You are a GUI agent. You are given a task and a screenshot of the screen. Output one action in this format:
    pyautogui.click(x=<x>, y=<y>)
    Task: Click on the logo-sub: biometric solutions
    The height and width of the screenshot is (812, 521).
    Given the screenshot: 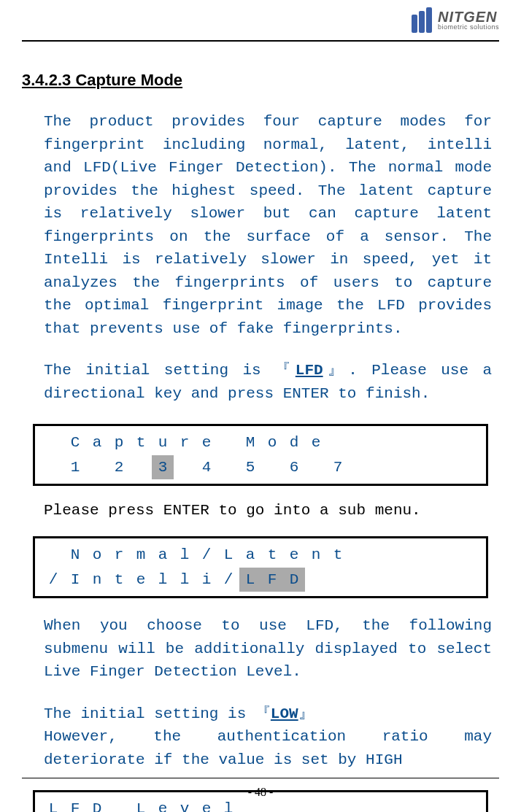 What is the action you would take?
    pyautogui.click(x=468, y=28)
    